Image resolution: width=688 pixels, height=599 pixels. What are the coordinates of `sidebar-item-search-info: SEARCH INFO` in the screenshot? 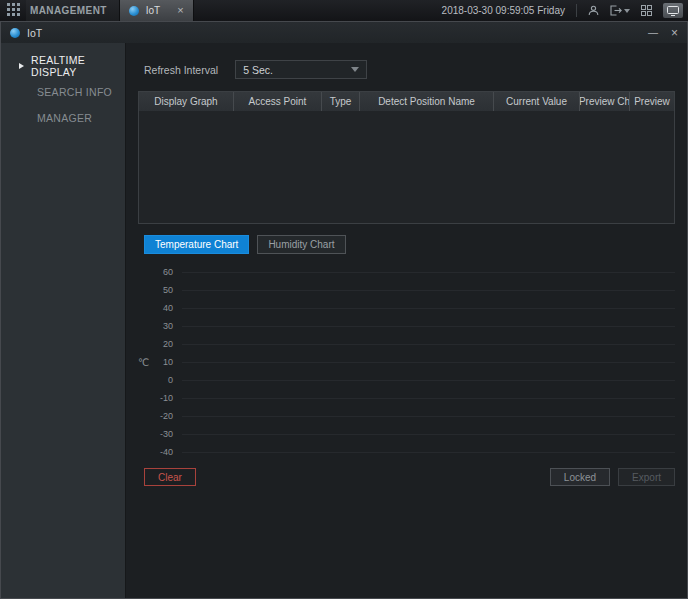 It's located at (63, 92).